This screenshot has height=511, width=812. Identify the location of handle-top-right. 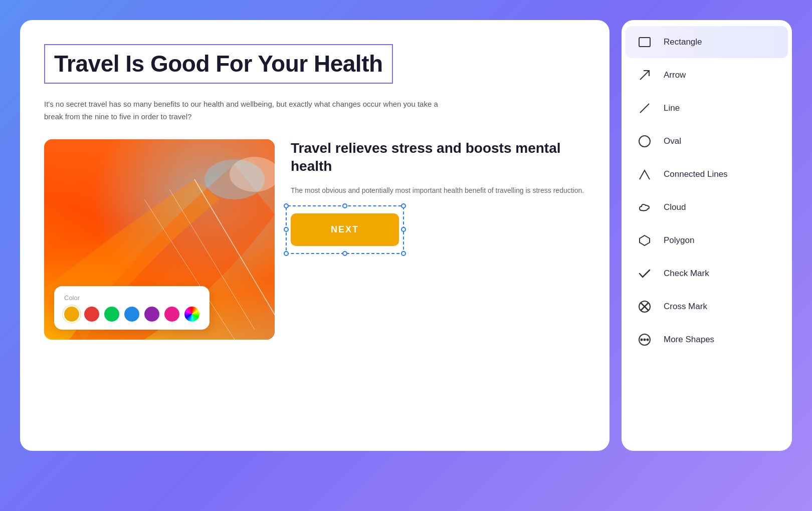
(403, 206).